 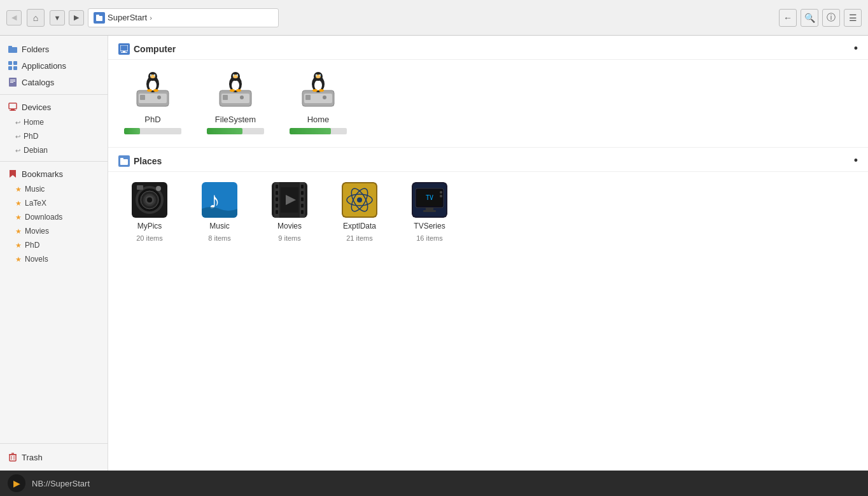 I want to click on sidebar-downloads-label: Downloads, so click(x=43, y=217).